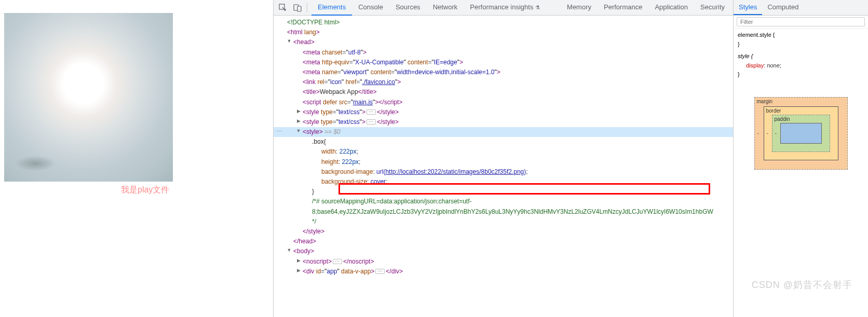 The height and width of the screenshot is (317, 868). What do you see at coordinates (379, 82) in the screenshot?
I see `favicon-link: ./favicon.ico` at bounding box center [379, 82].